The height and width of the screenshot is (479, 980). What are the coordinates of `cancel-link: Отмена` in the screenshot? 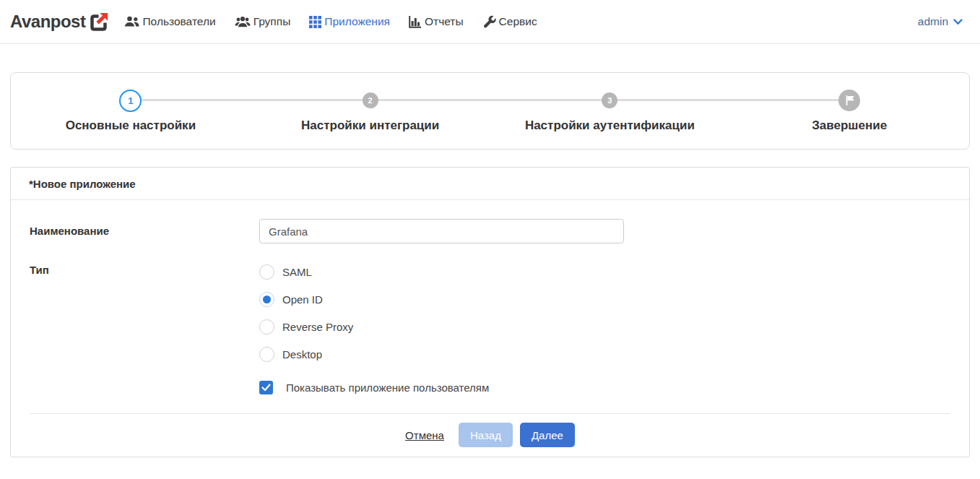 It's located at (425, 435).